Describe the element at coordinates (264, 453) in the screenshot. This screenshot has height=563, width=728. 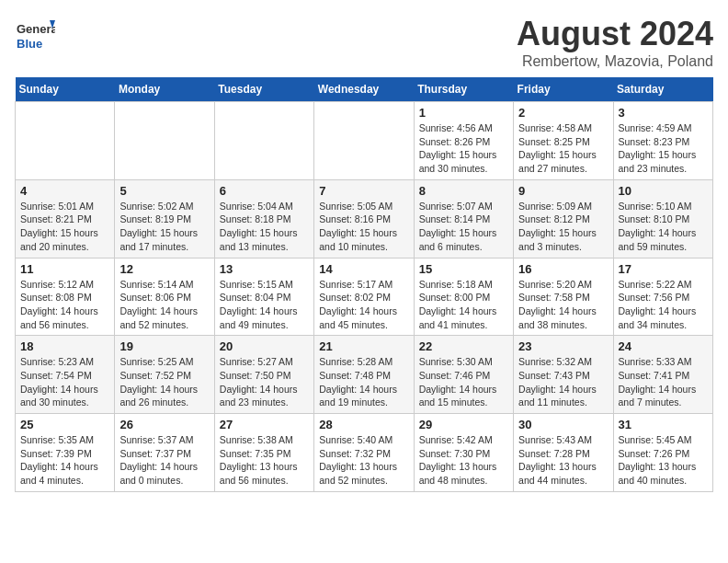
I see `calendar-cell: 27Sunrise: 5:38 AM Sunset: 7:35 PM Dayli…` at that location.